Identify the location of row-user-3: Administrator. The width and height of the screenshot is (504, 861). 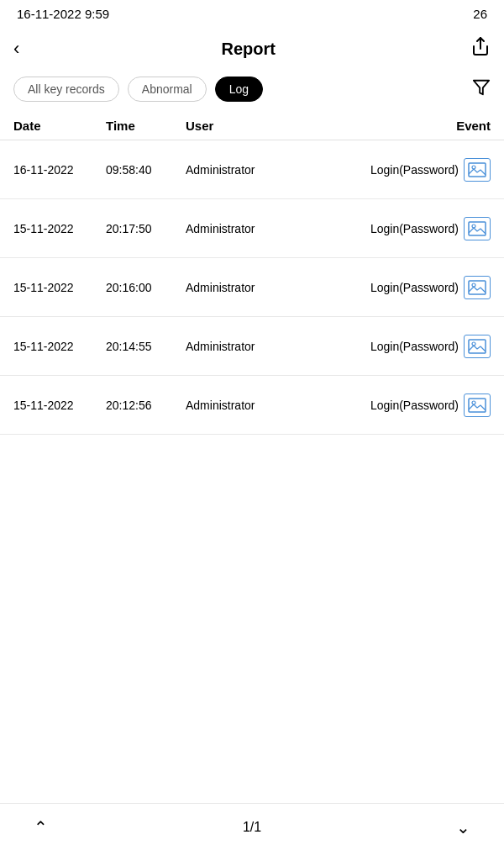
(232, 346).